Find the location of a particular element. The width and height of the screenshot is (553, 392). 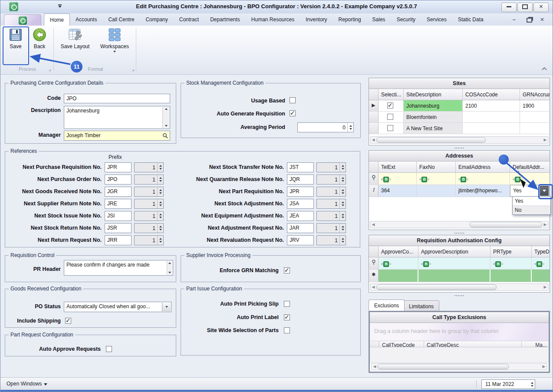

prefix-input: JPO is located at coordinates (118, 180).